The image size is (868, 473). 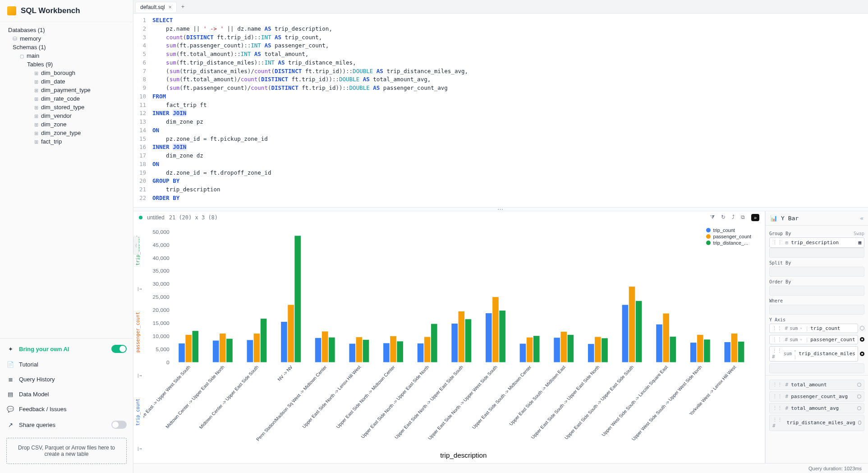 I want to click on refresh-icon: ↻, so click(x=723, y=218).